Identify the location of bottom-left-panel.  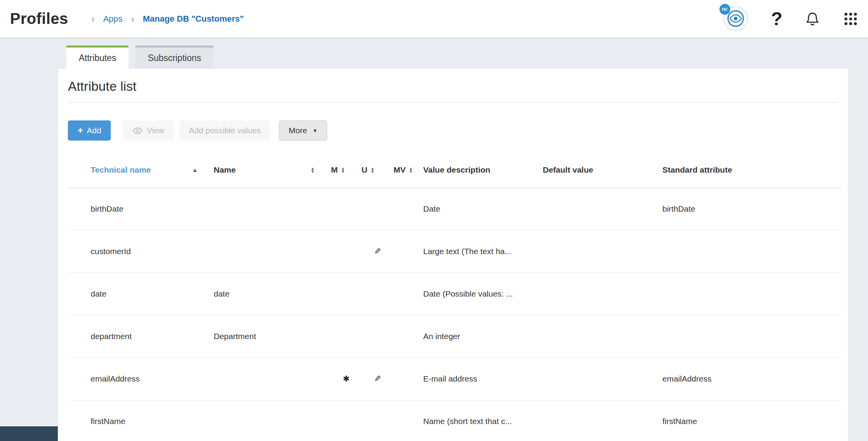
(29, 434).